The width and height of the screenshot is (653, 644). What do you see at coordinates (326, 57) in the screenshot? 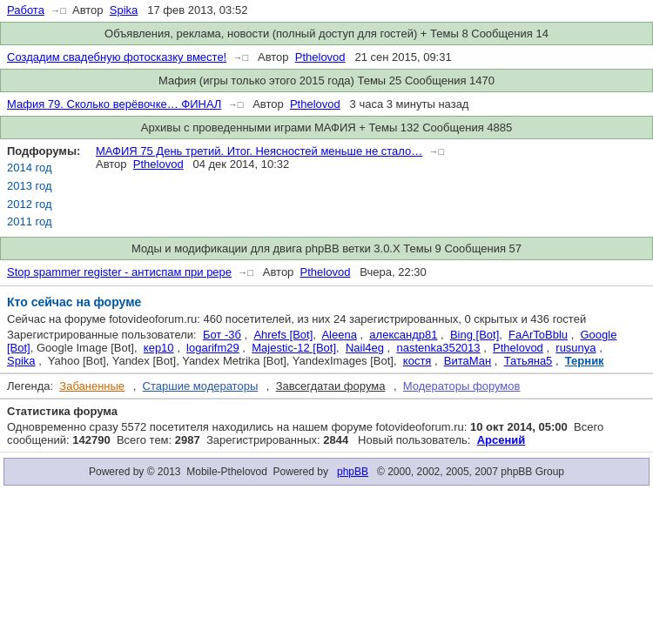
I see `forum-row-svadba: Создадим свадебную фотосказку вместе! →□…` at bounding box center [326, 57].